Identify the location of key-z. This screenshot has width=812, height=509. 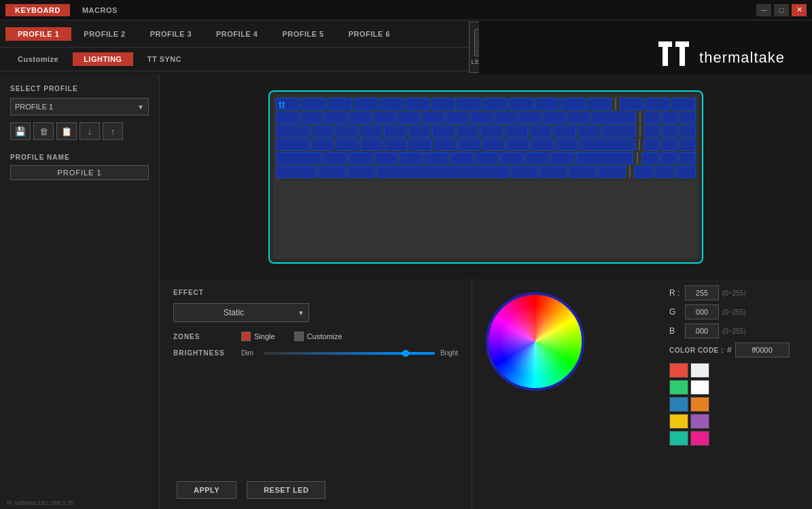
(336, 158).